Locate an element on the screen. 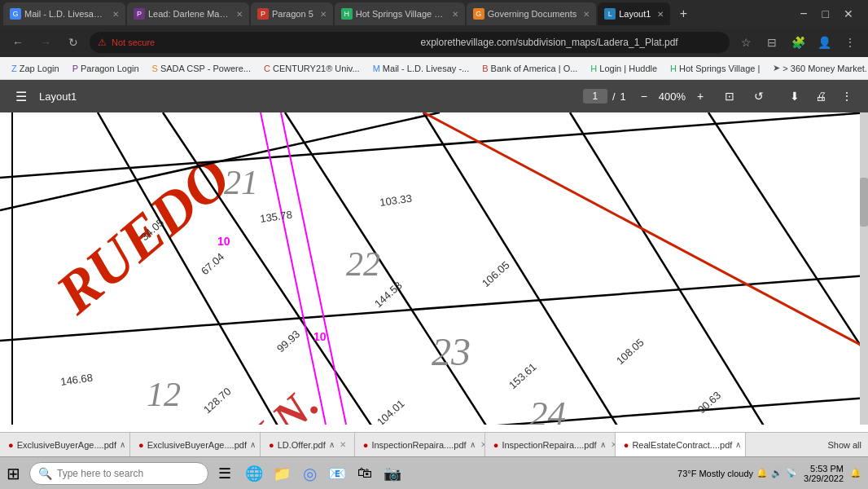  tab-paragon5: P Paragon 5 ✕ is located at coordinates (292, 14).